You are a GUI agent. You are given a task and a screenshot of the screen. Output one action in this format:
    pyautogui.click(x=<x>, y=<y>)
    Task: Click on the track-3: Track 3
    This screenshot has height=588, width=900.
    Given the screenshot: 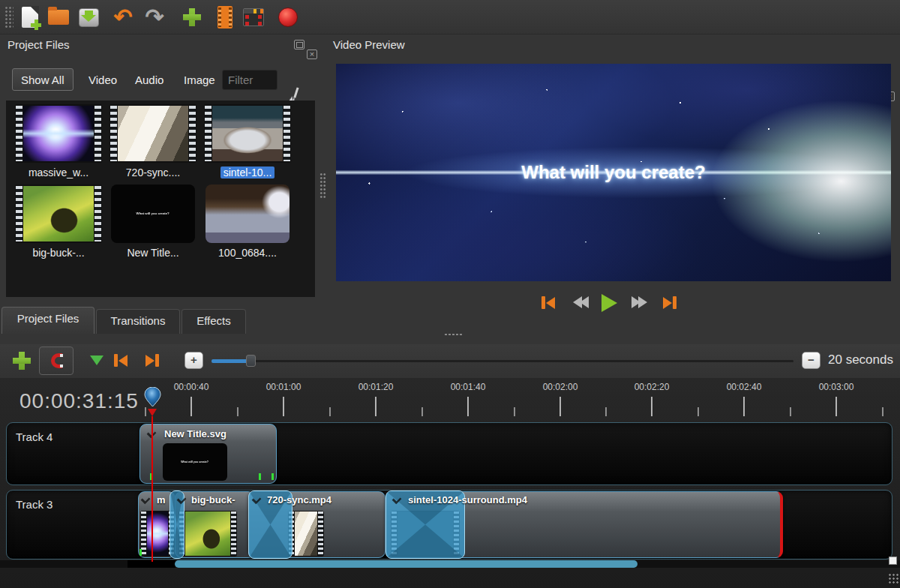 What is the action you would take?
    pyautogui.click(x=449, y=525)
    